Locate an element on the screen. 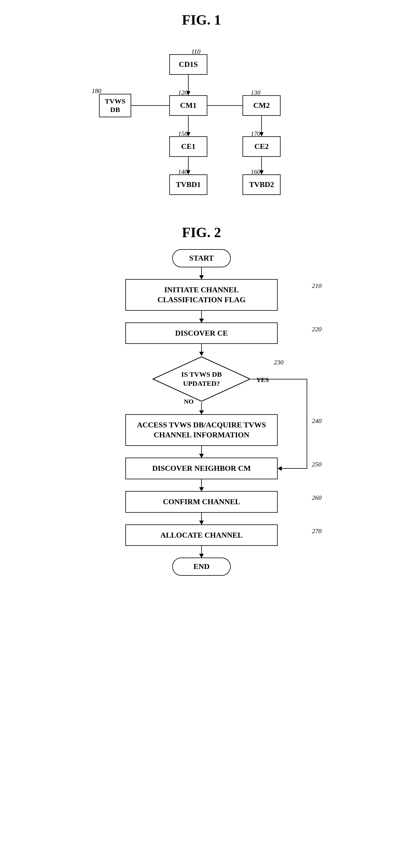 The height and width of the screenshot is (868, 403). step-260-box: CONFIRM CHANNEL is located at coordinates (201, 502).